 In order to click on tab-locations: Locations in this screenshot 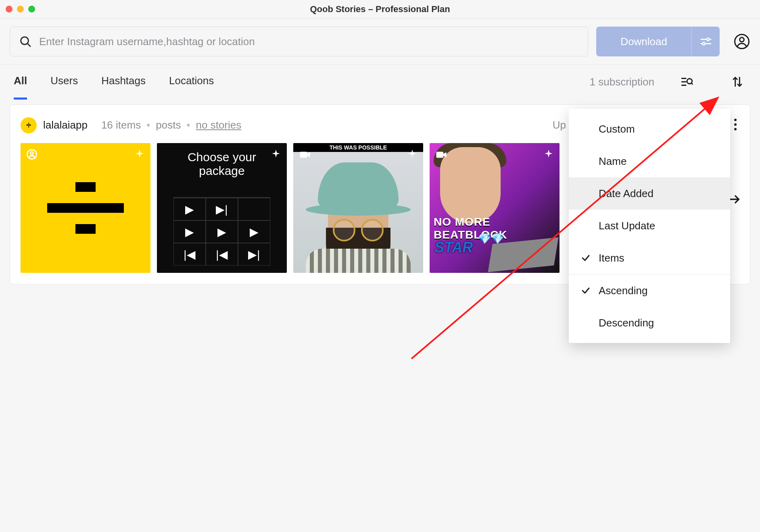, I will do `click(191, 87)`.